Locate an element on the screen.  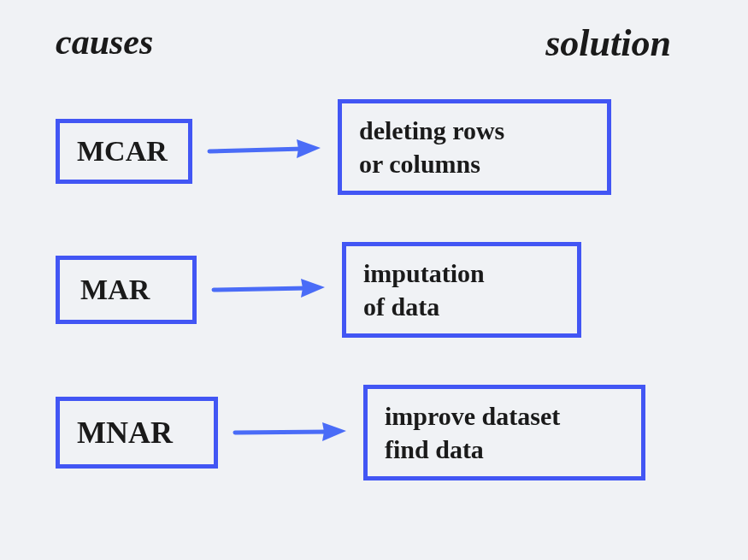
cause-label: MAR is located at coordinates (115, 289).